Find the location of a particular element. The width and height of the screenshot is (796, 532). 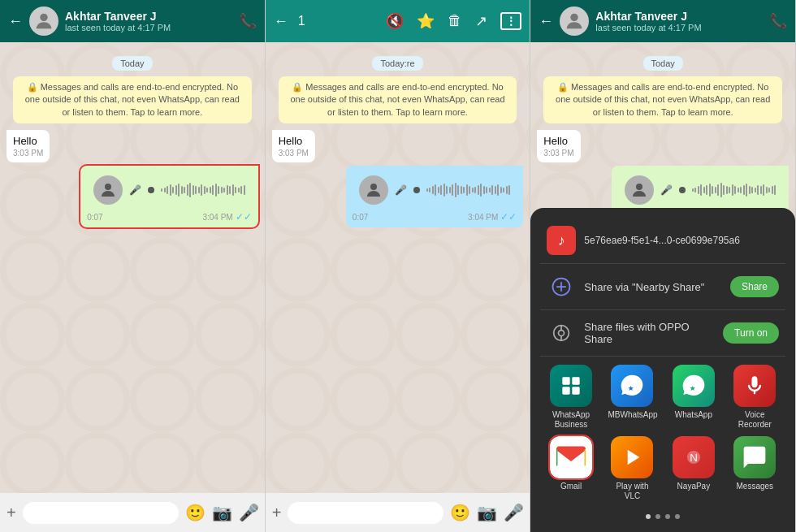

mic-bottom-2: 🎤 is located at coordinates (513, 513).